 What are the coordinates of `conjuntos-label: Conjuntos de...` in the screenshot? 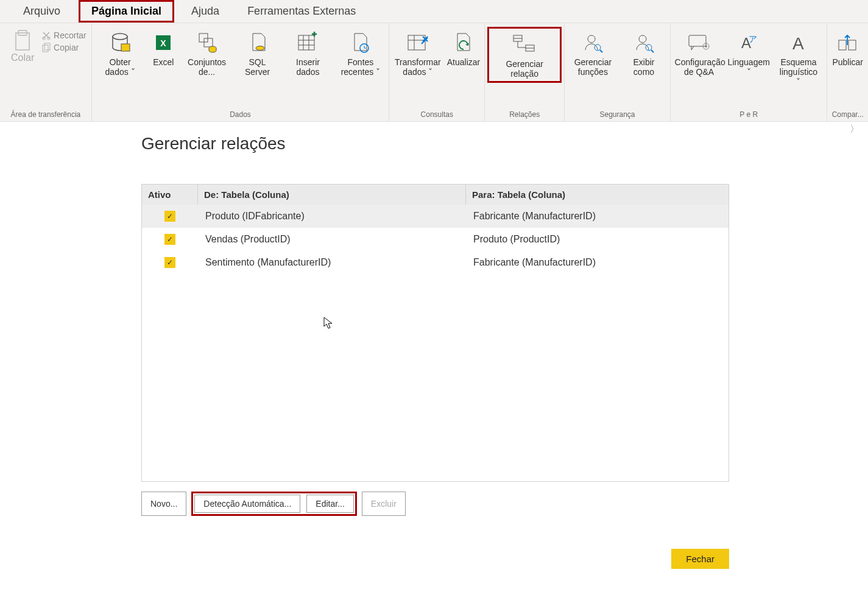 It's located at (206, 67).